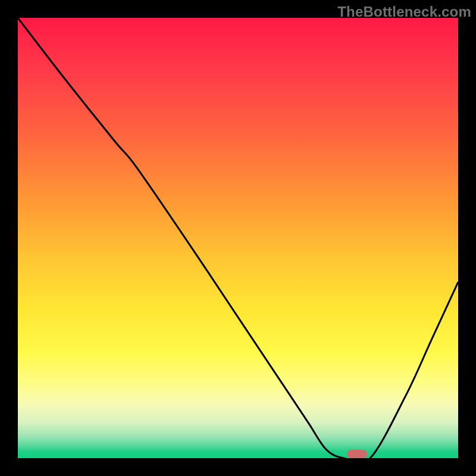 Image resolution: width=476 pixels, height=476 pixels. Describe the element at coordinates (405, 12) in the screenshot. I see `watermark-text: TheBottleneck.com` at that location.